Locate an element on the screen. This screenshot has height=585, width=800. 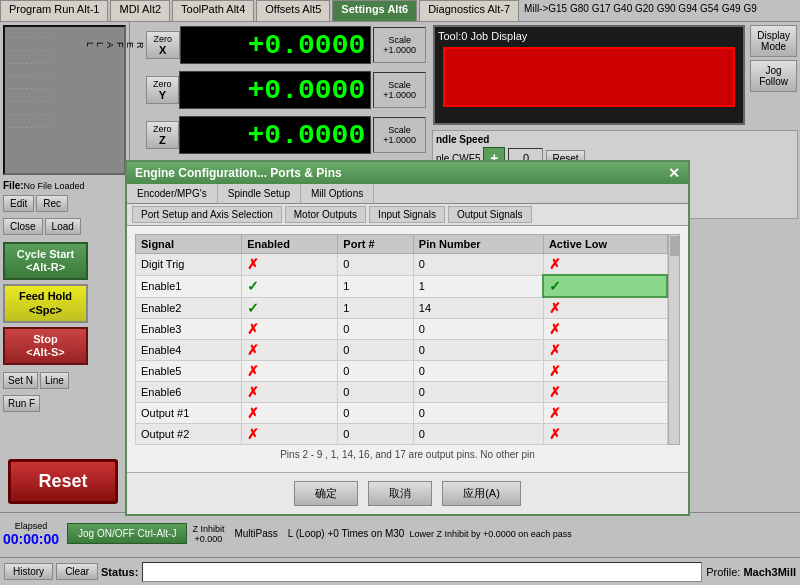
edit-button: Edit is located at coordinates (18, 204).